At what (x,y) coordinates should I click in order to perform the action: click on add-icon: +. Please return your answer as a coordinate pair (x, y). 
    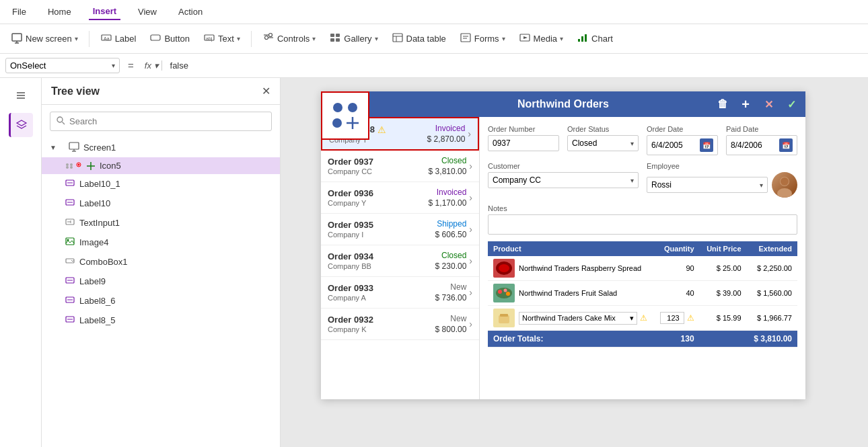
    Looking at the image, I should click on (746, 104).